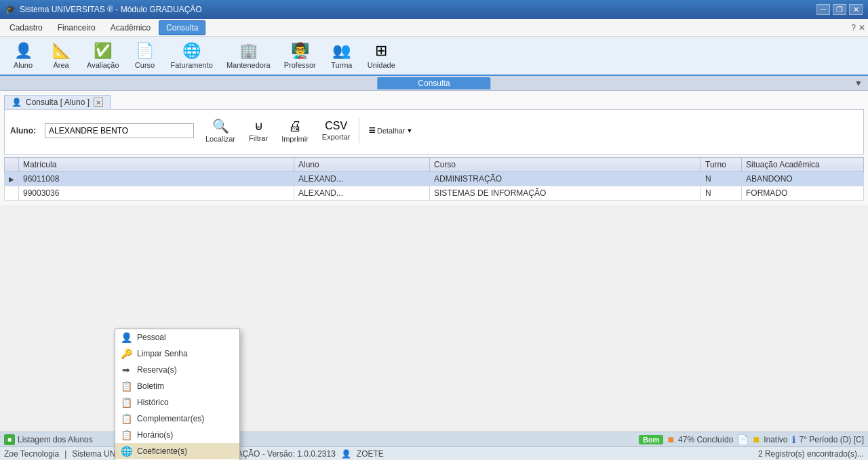 The height and width of the screenshot is (460, 868). What do you see at coordinates (111, 9) in the screenshot?
I see `app-title: Sistema UNIVERSITAS ® - Módulo GRADUAÇÃO` at bounding box center [111, 9].